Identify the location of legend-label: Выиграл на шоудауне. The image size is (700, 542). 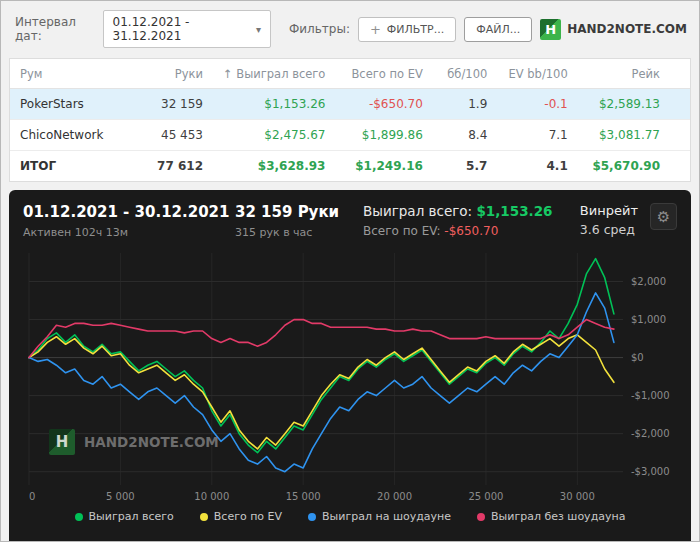
(386, 516).